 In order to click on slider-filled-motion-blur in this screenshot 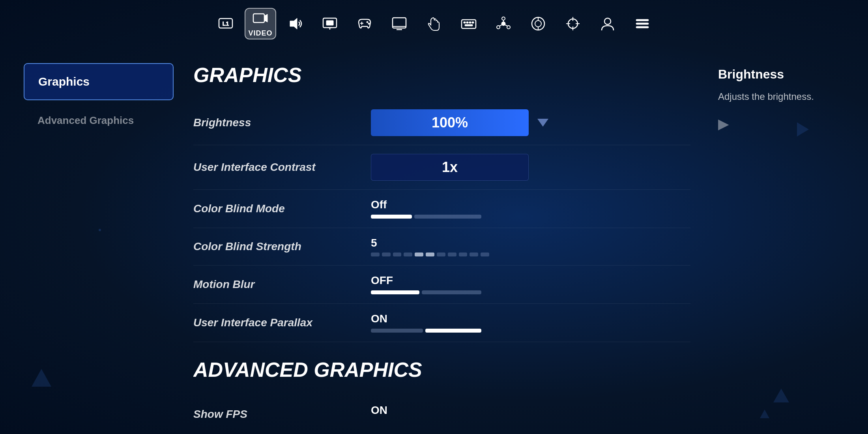, I will do `click(395, 292)`.